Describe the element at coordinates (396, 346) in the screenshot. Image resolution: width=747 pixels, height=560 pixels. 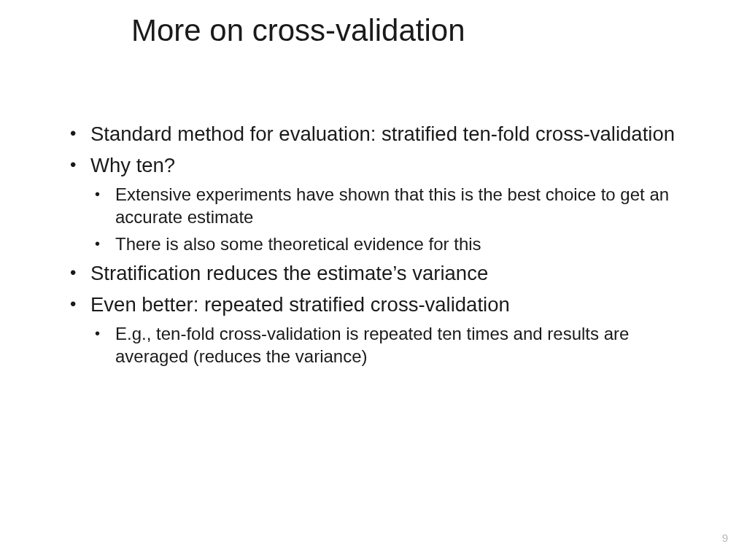
I see `sub-bullet-item: E.g., ten-fold cross-validation is repea…` at that location.